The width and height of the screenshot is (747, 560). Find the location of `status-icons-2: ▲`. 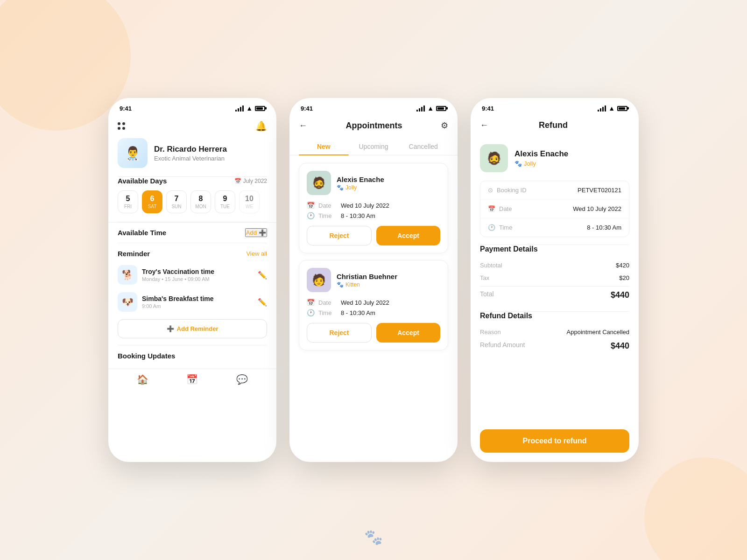

status-icons-2: ▲ is located at coordinates (431, 108).